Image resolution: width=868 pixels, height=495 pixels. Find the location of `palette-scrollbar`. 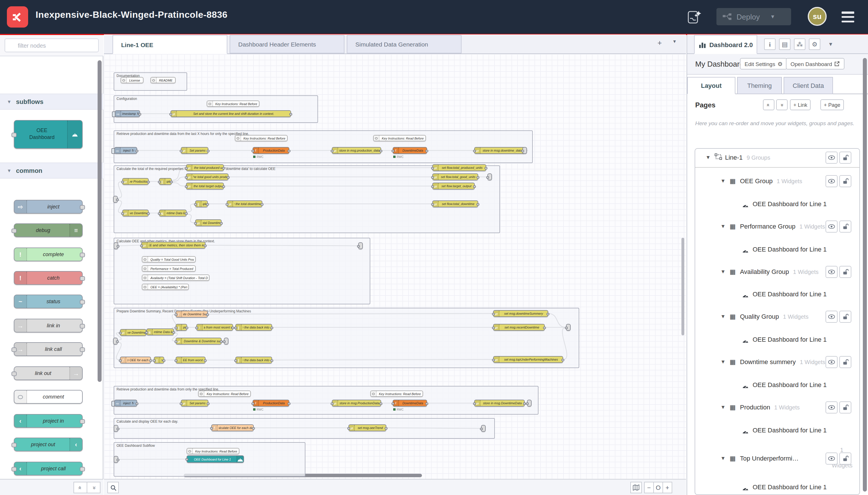

palette-scrollbar is located at coordinates (100, 221).